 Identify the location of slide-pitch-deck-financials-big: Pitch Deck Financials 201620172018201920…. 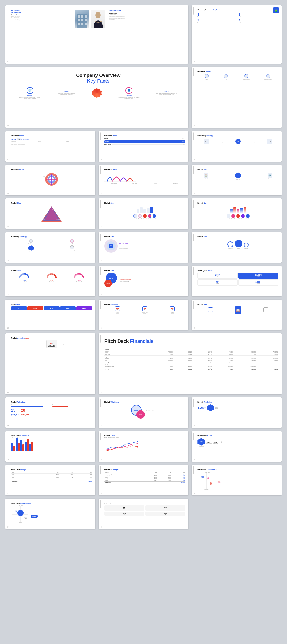
(190, 364).